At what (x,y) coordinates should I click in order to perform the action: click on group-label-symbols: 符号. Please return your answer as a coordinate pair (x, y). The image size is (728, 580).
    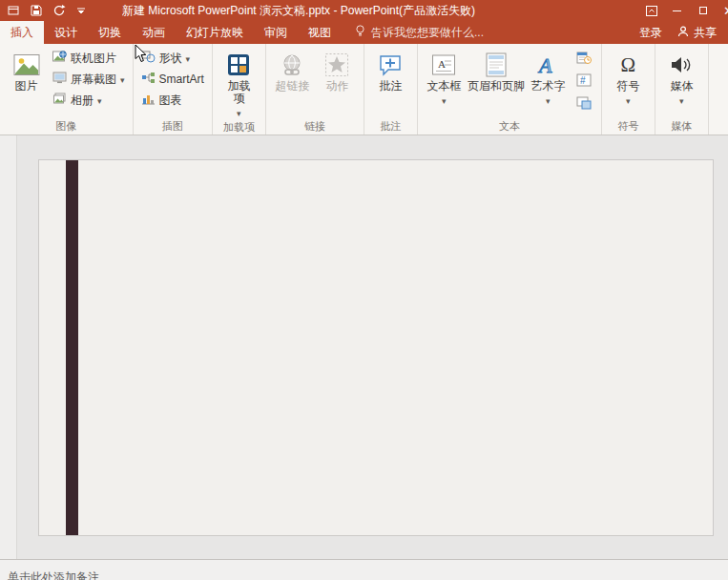
    Looking at the image, I should click on (628, 126).